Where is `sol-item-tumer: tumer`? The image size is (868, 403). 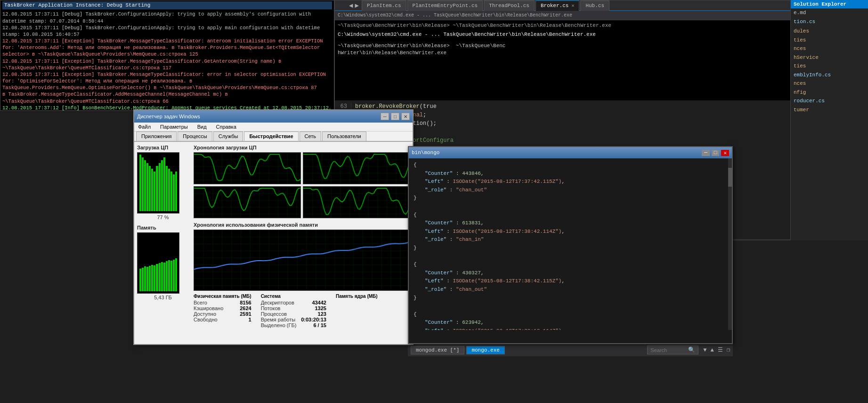 sol-item-tumer: tumer is located at coordinates (829, 110).